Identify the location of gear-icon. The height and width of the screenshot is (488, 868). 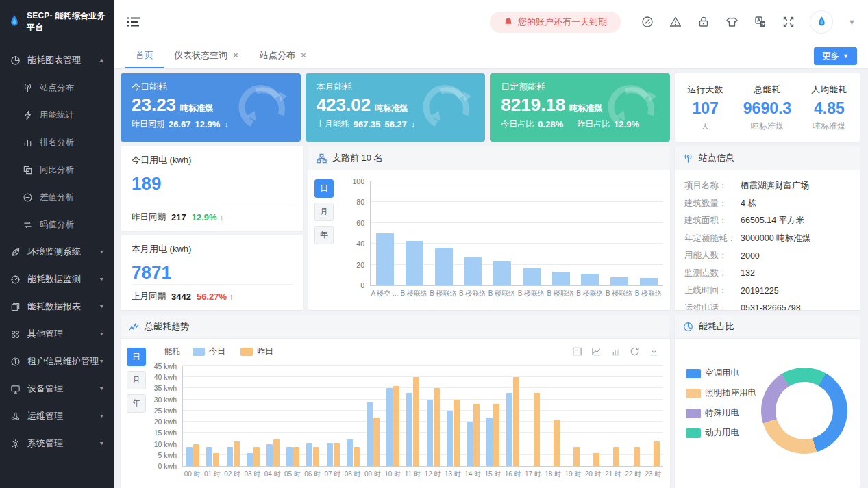
(15, 444).